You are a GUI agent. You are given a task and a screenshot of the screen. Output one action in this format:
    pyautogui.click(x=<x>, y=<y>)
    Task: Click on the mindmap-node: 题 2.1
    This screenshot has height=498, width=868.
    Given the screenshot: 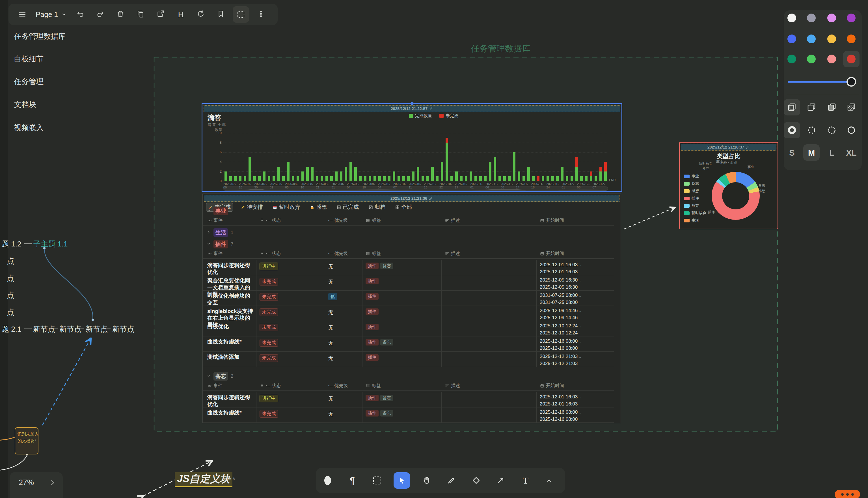 What is the action you would take?
    pyautogui.click(x=12, y=329)
    